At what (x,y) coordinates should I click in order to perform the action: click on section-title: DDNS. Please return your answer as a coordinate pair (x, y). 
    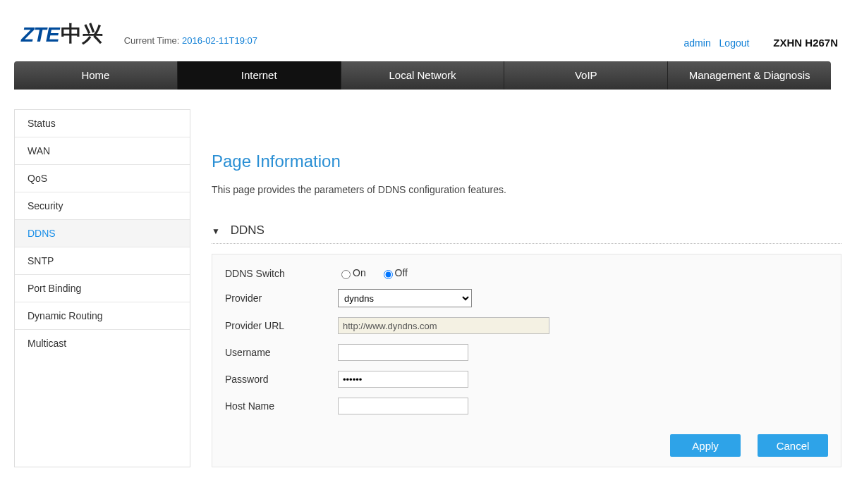
    Looking at the image, I should click on (248, 230).